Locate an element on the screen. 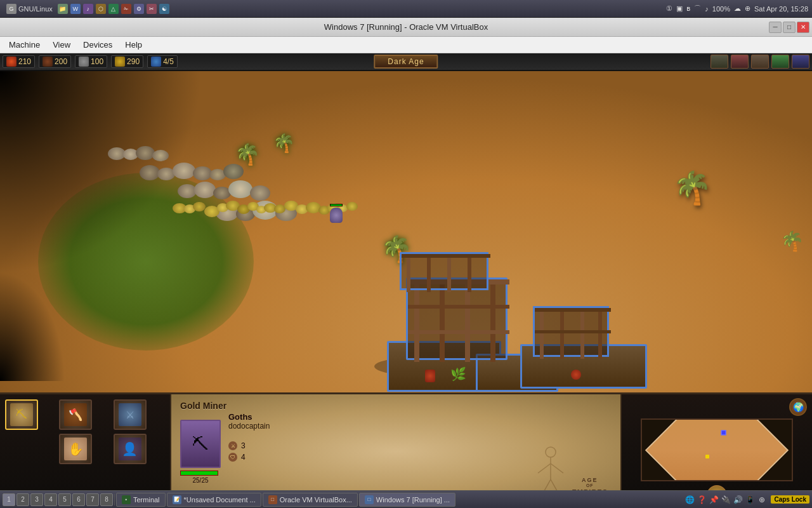 The image size is (812, 508). stone-value: 100 is located at coordinates (97, 62).